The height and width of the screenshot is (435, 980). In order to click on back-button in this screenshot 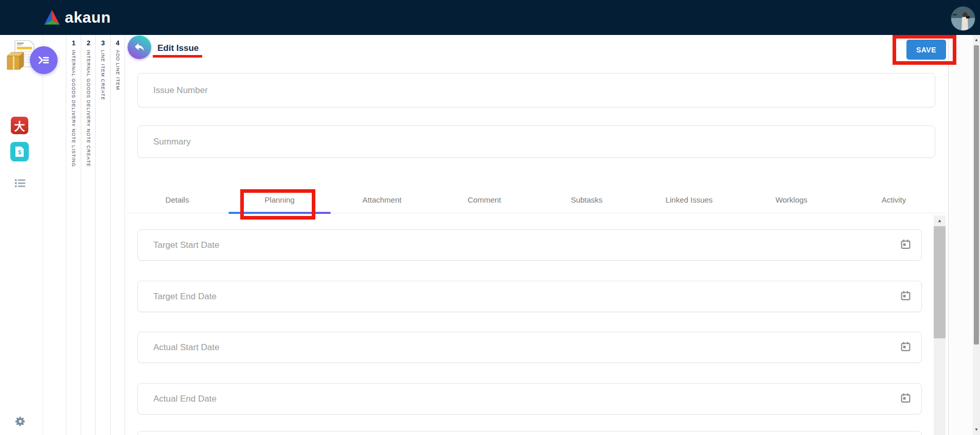, I will do `click(139, 47)`.